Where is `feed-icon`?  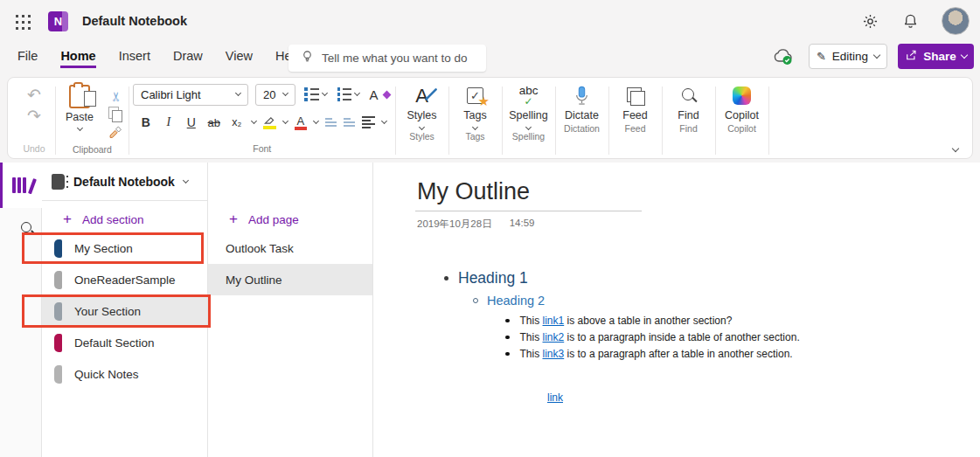 feed-icon is located at coordinates (636, 96).